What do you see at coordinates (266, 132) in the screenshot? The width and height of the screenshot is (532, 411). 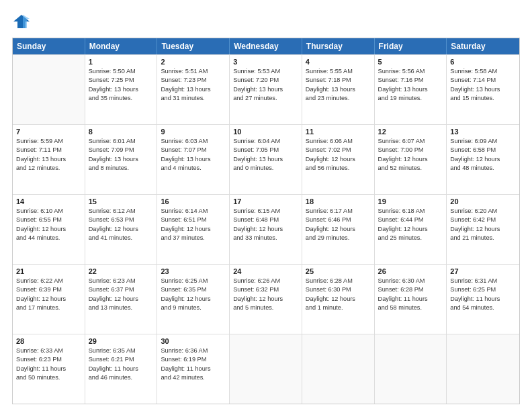 I see `day-number: 10` at bounding box center [266, 132].